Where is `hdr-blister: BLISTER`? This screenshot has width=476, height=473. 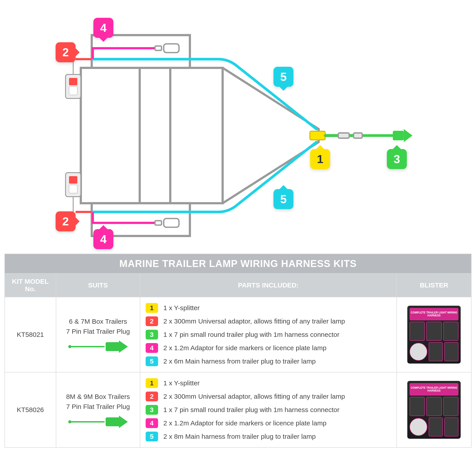
hdr-blister: BLISTER is located at coordinates (434, 285).